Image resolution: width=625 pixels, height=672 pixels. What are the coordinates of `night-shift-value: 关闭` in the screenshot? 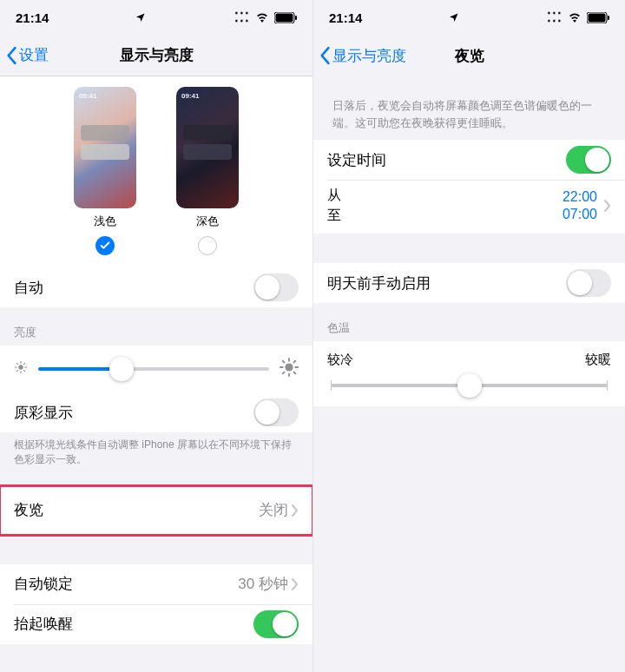 It's located at (273, 511).